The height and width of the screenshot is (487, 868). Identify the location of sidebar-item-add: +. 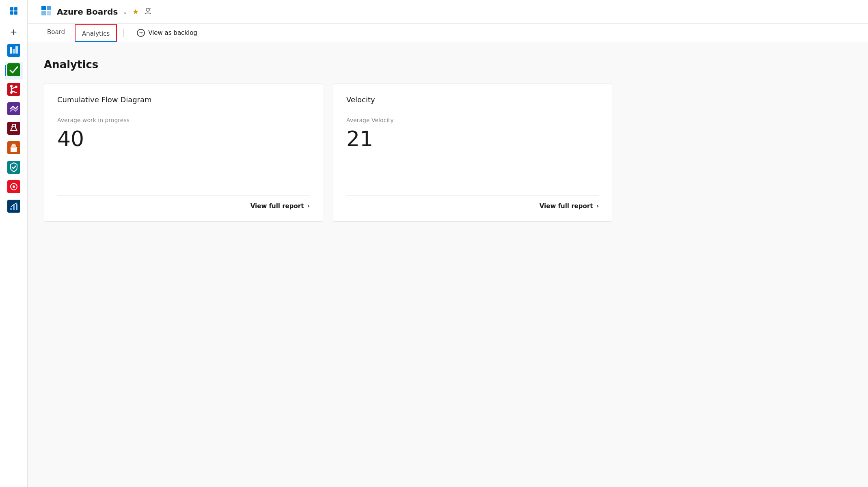
(14, 32).